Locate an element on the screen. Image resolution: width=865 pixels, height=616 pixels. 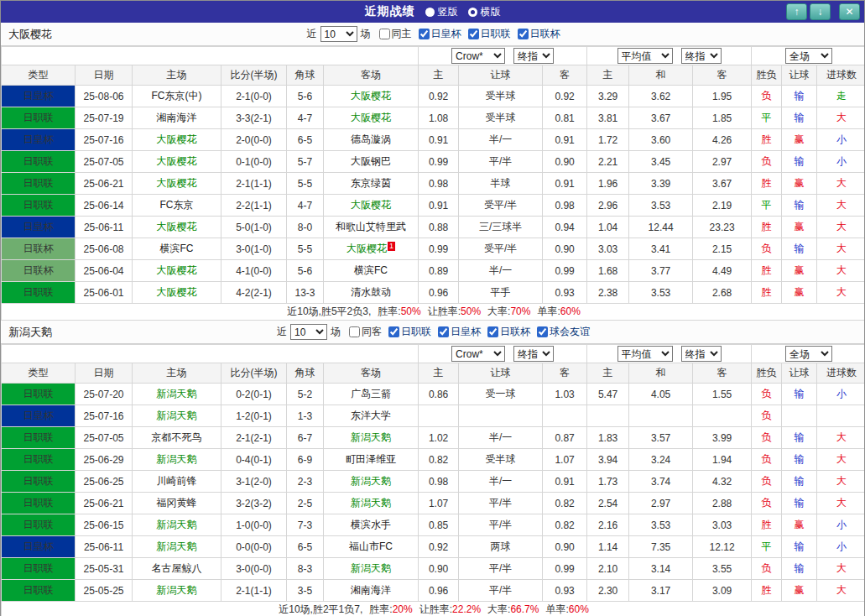
euro-away-odds-cell: 3.03 is located at coordinates (722, 525).